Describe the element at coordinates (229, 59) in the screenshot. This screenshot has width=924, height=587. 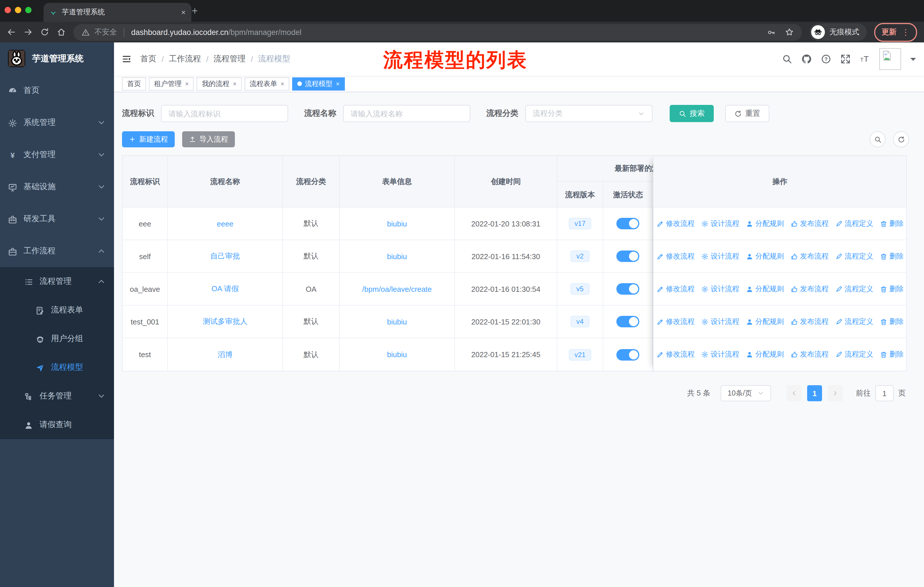
I see `breadcrumb-item: 流程管理` at that location.